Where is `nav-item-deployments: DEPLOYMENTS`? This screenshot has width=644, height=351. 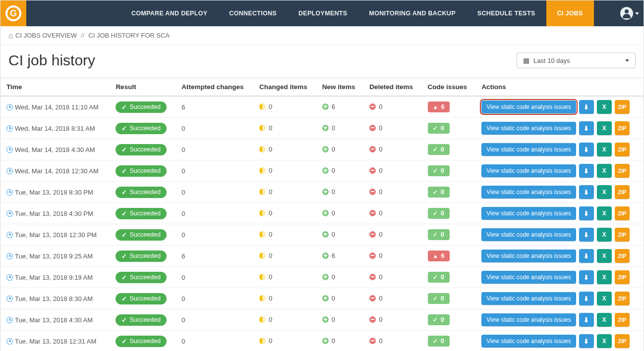 nav-item-deployments: DEPLOYMENTS is located at coordinates (323, 13).